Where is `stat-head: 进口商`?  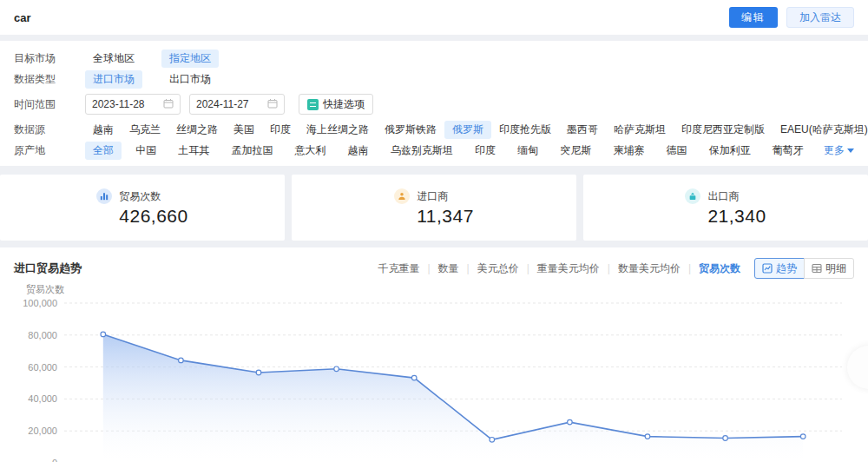
stat-head: 进口商 is located at coordinates (434, 196).